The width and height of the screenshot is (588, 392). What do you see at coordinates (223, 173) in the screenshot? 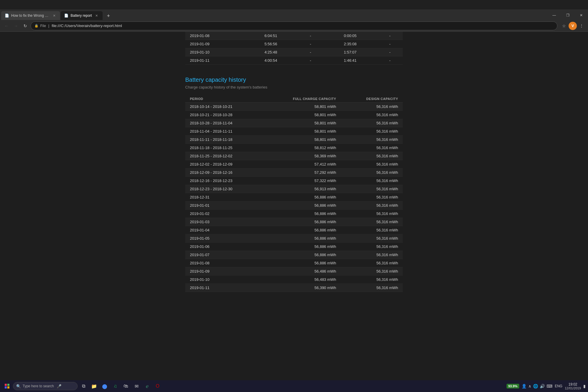
I see `cap-period: 2018-12-09 - 2018-12-16` at bounding box center [223, 173].